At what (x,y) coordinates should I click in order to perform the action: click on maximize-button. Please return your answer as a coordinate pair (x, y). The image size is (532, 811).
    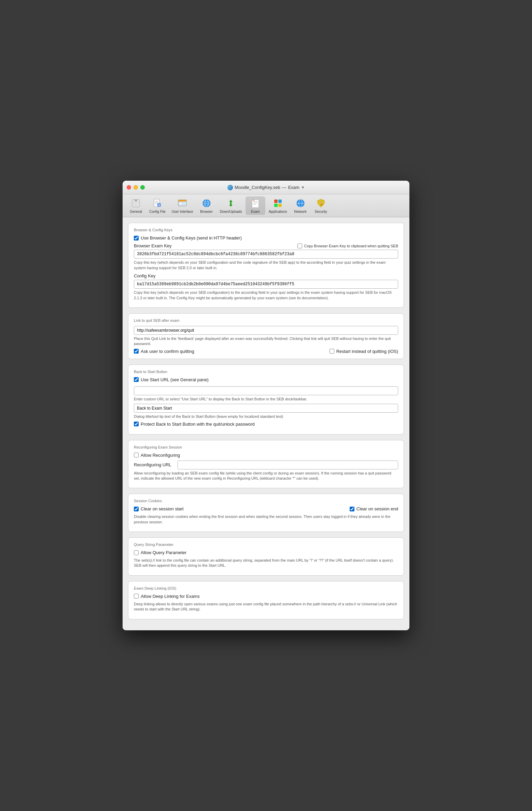
    Looking at the image, I should click on (143, 187).